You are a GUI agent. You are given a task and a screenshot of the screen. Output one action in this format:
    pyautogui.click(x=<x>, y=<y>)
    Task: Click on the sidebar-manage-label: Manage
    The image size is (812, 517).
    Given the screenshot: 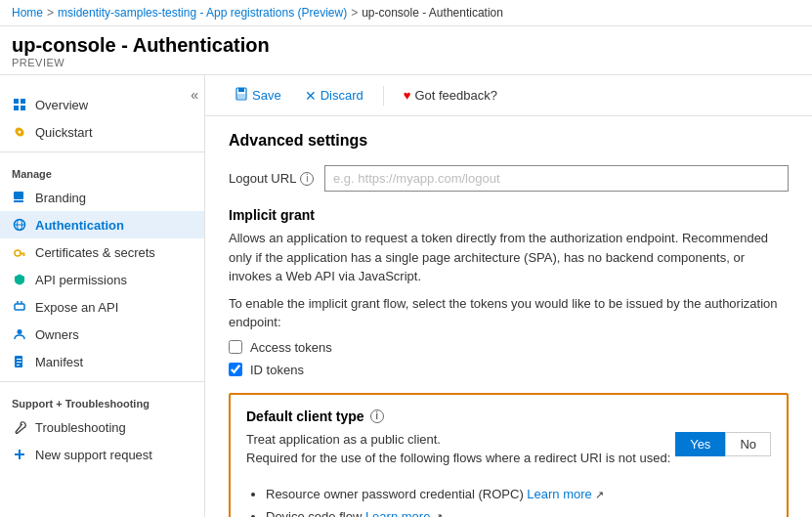 What is the action you would take?
    pyautogui.click(x=102, y=171)
    